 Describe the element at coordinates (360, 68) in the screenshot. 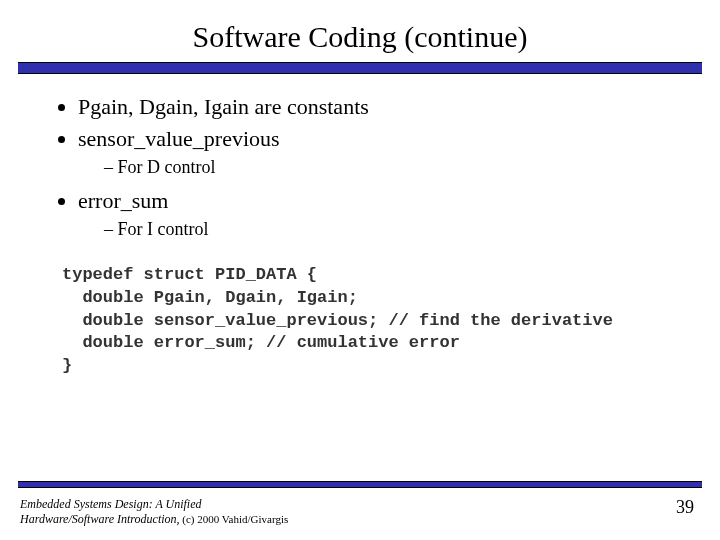

I see `title-underline` at that location.